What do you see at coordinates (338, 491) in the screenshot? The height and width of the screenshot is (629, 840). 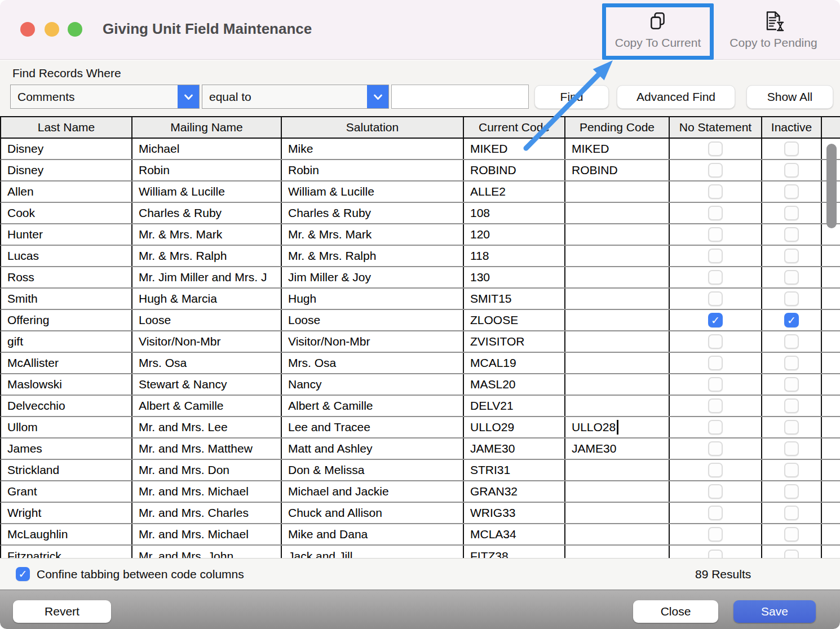 I see `cell-salutation-text: Michael and Jackie` at bounding box center [338, 491].